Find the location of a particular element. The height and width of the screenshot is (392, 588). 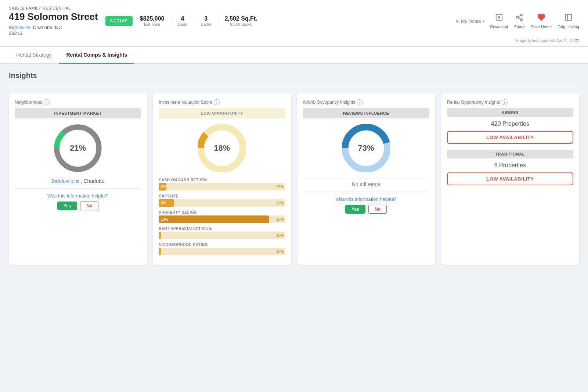

circle-icon: ● is located at coordinates (458, 21).